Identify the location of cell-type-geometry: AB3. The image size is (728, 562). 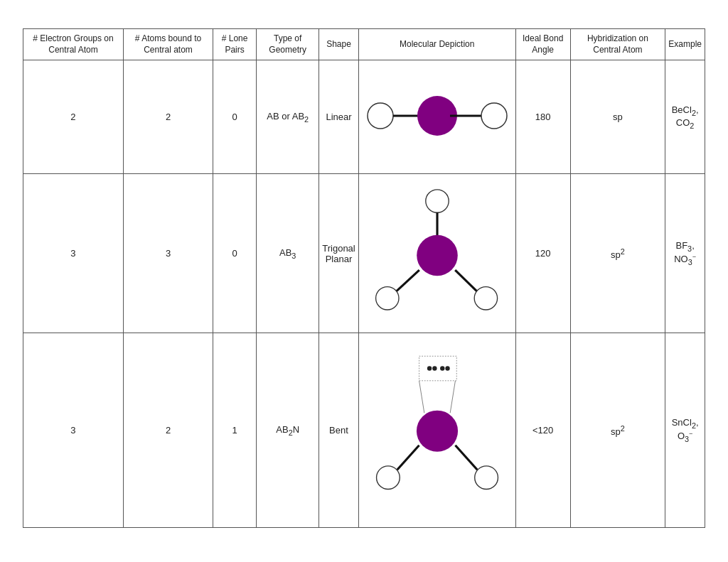
(288, 254).